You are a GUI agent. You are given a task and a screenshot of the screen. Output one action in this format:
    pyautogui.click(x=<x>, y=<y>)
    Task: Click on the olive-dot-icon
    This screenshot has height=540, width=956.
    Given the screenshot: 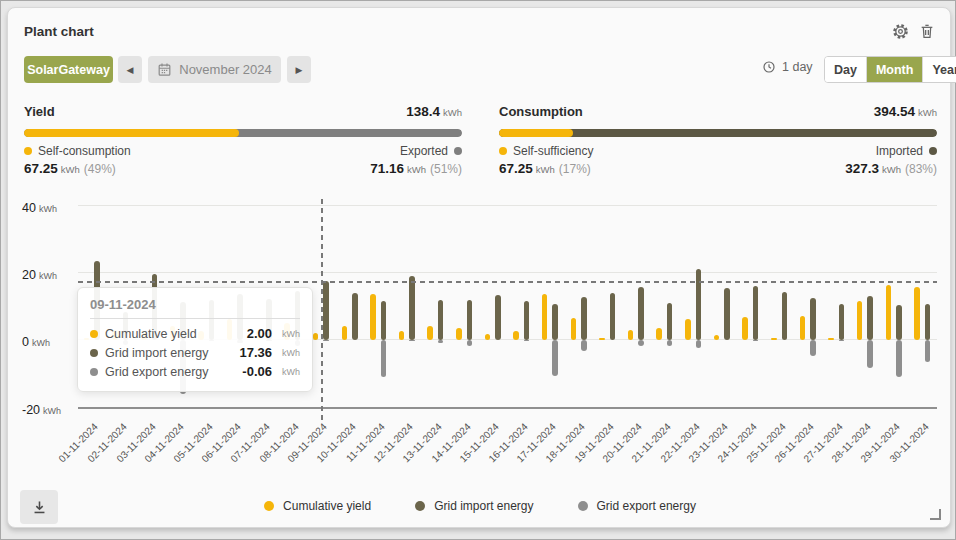 What is the action you would take?
    pyautogui.click(x=420, y=506)
    